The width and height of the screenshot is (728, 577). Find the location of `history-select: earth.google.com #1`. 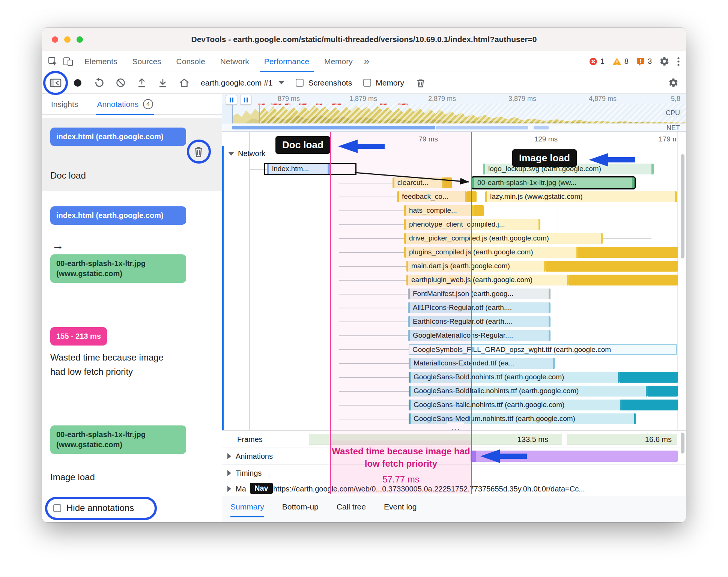

history-select: earth.google.com #1 is located at coordinates (242, 83).